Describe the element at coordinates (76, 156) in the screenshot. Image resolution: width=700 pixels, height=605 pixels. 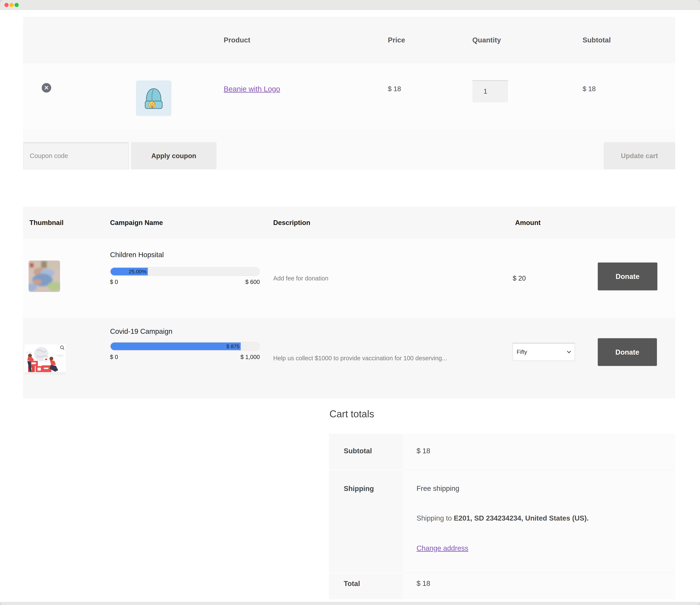
I see `coupon-code-input` at that location.